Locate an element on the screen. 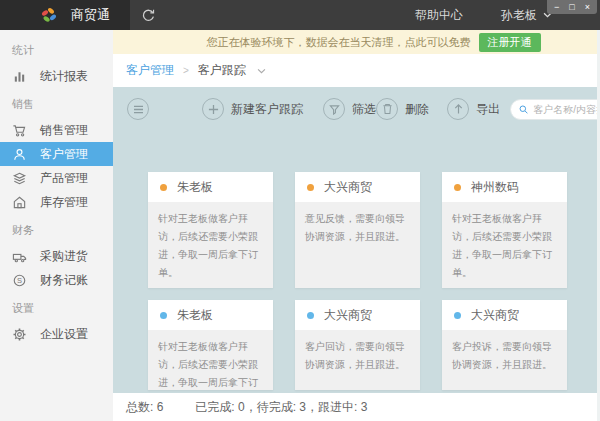 The height and width of the screenshot is (421, 600). delete-button: 删除 is located at coordinates (402, 109).